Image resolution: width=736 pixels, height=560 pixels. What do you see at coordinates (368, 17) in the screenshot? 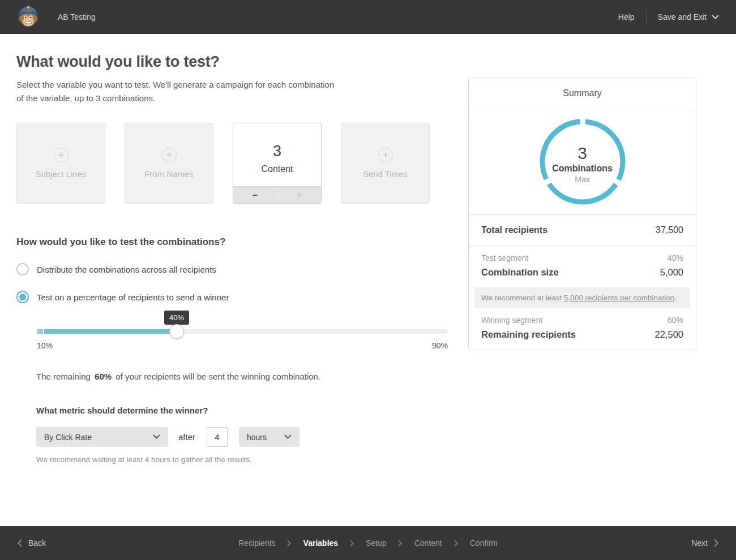
I see `top-bar: AB Testing Help Save and Exit` at bounding box center [368, 17].